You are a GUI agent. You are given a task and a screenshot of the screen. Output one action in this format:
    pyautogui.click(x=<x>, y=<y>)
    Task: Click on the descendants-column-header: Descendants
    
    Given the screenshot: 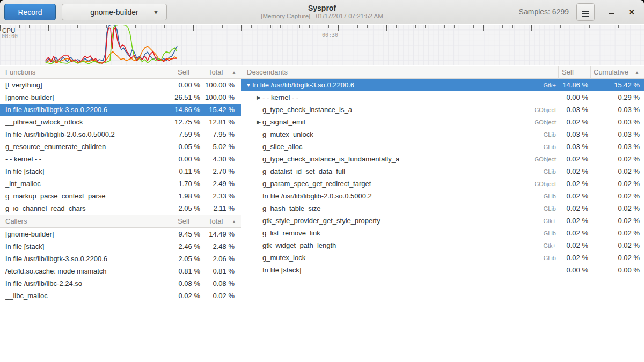 What is the action you would take?
    pyautogui.click(x=400, y=72)
    